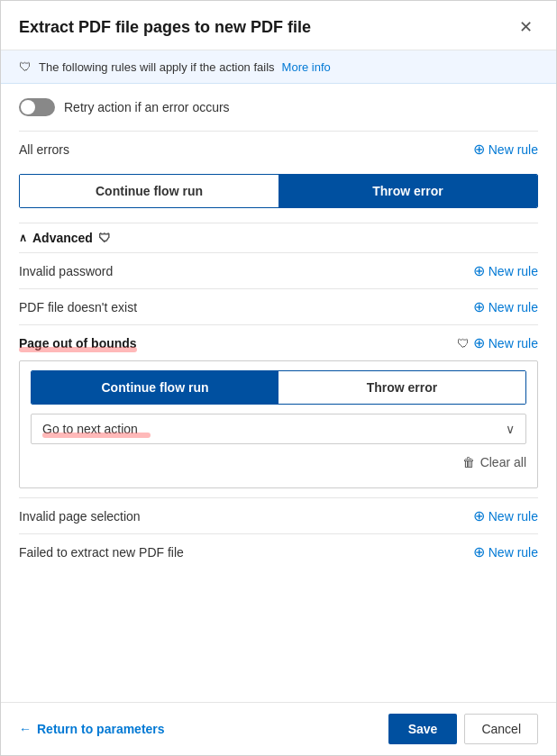 Image resolution: width=557 pixels, height=756 pixels. Describe the element at coordinates (66, 271) in the screenshot. I see `invalid-password-label: Invalid password` at that location.